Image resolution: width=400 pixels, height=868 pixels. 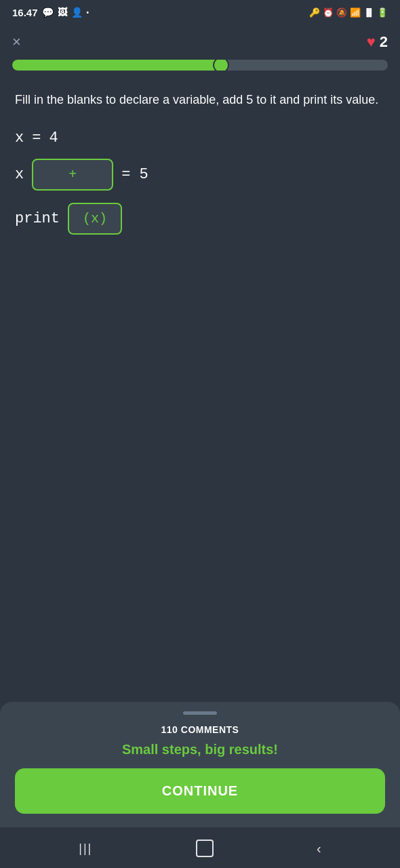 I want to click on comments-count: 110 COMMENTS, so click(x=200, y=730).